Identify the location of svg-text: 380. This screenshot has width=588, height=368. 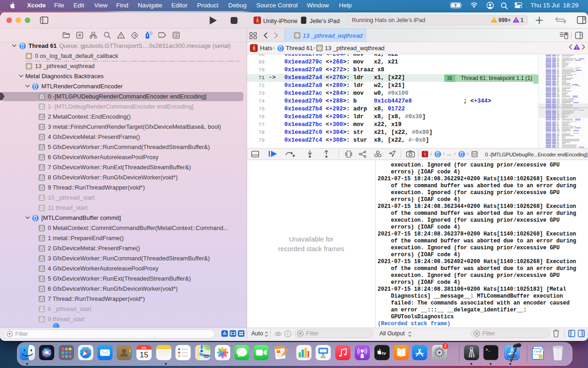
(207, 357).